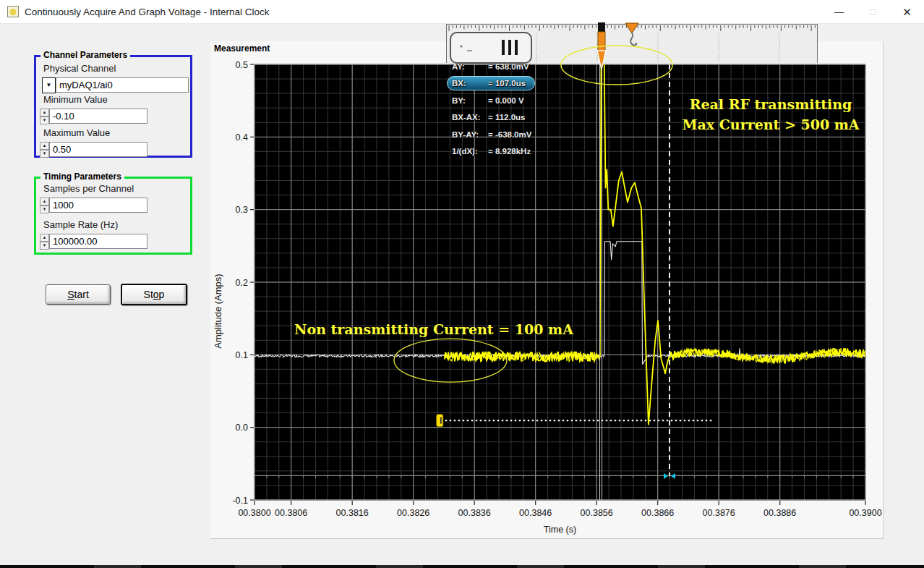  Describe the element at coordinates (240, 501) in the screenshot. I see `y-tick-label: -0.1` at that location.